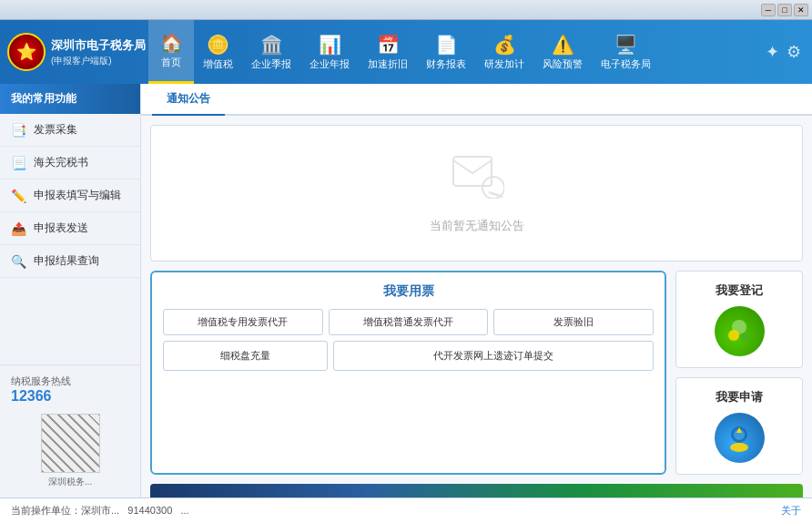  I want to click on declaration-result-icon: 🔍, so click(18, 262).